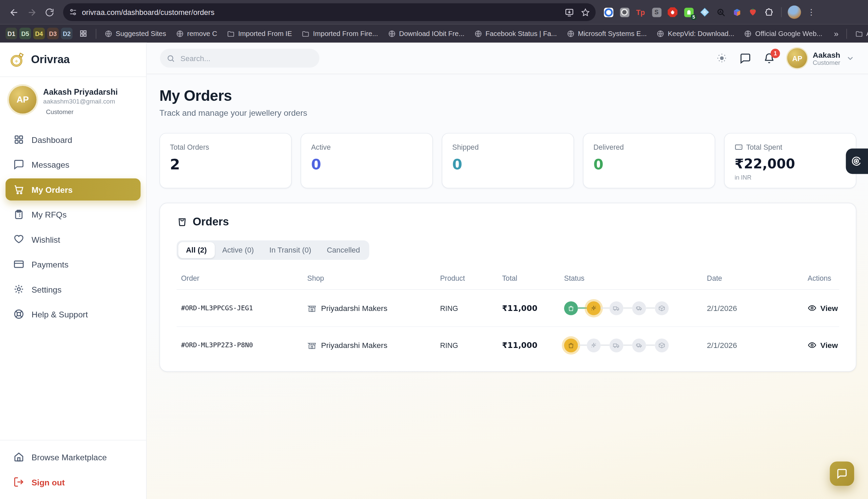 This screenshot has width=868, height=499. What do you see at coordinates (197, 34) in the screenshot?
I see `bookmark-item: remove C` at bounding box center [197, 34].